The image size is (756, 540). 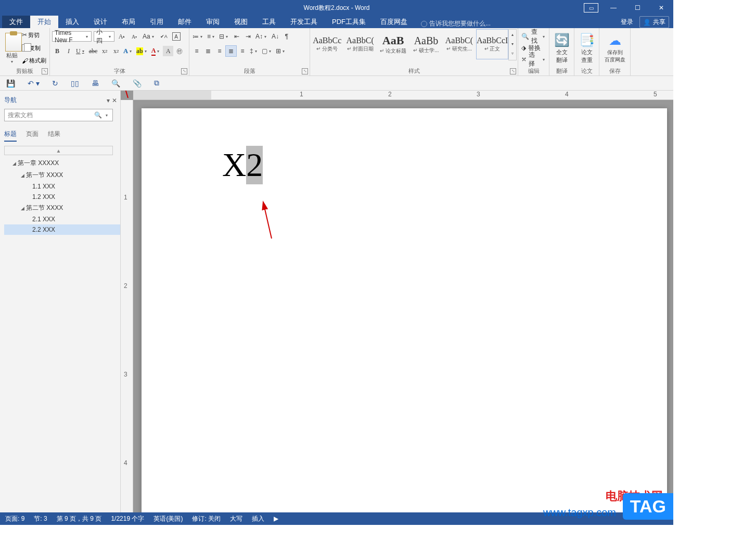 I want to click on style-item-2: AaB↵ 论文标题, so click(x=393, y=44).